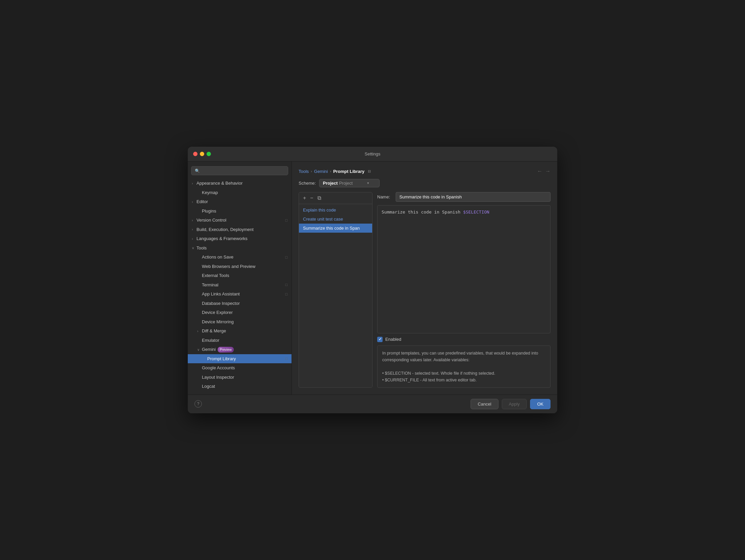 The image size is (745, 560). What do you see at coordinates (240, 211) in the screenshot?
I see `sidebar-item-plugins: Plugins` at bounding box center [240, 211].